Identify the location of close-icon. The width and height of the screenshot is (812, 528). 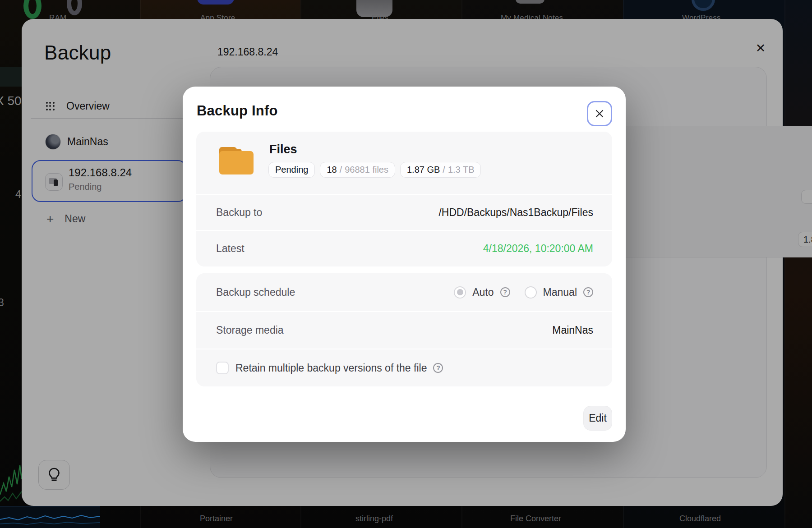
(600, 114).